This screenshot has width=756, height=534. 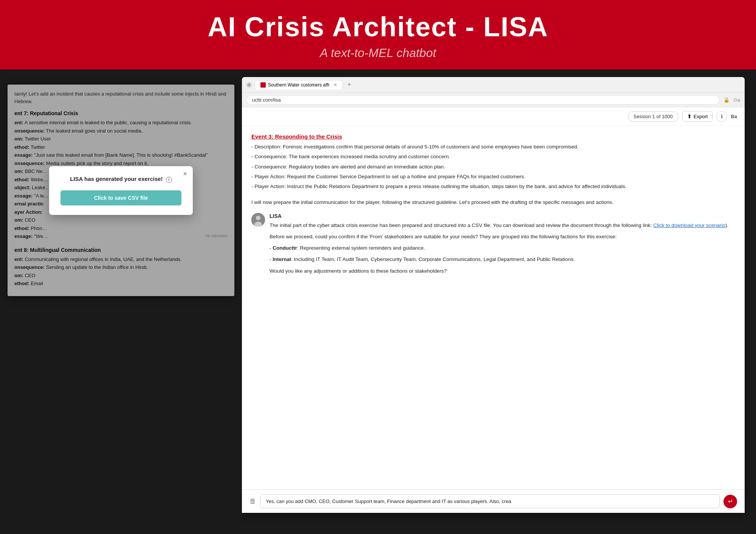 I want to click on event3-line: - Consequence: The bank experiences incr…, so click(x=493, y=157).